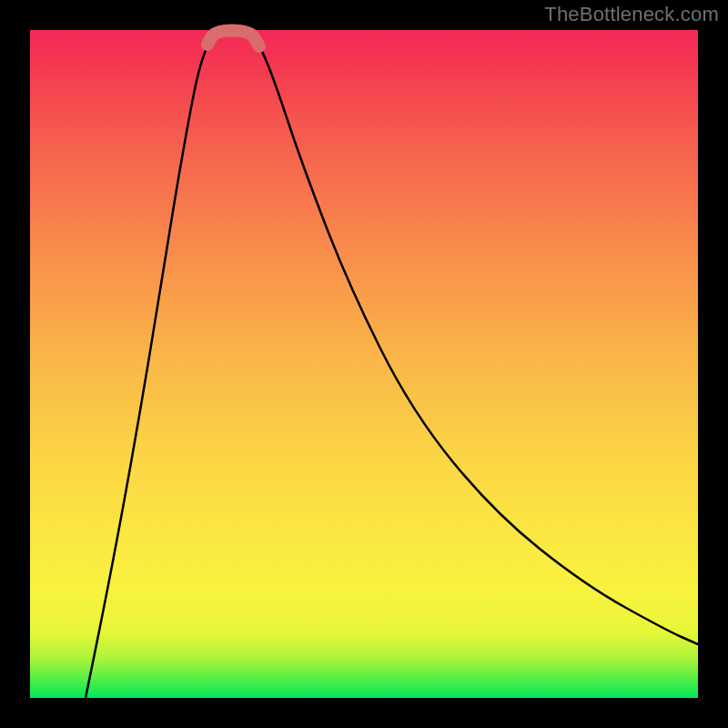  I want to click on curve-bottom-highlight, so click(233, 38).